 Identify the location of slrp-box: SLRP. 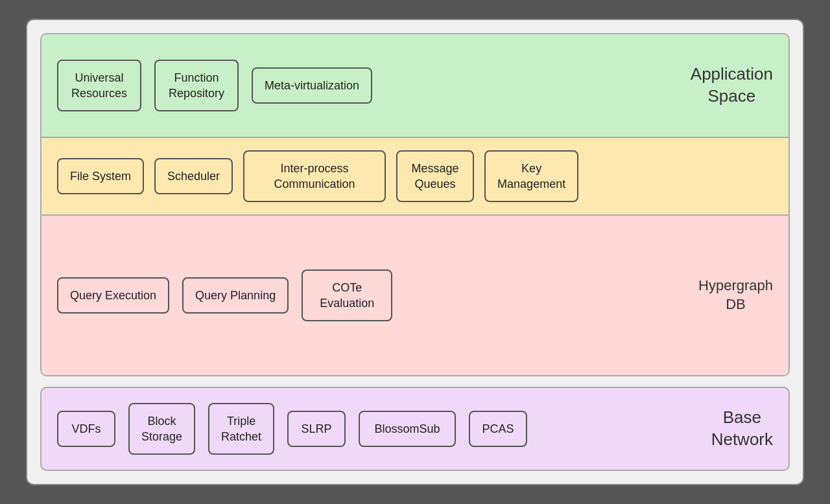
(316, 429).